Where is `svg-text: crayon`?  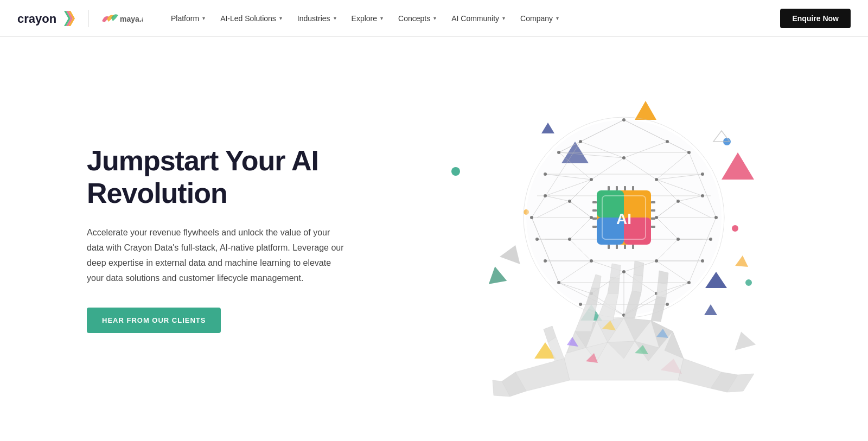 svg-text: crayon is located at coordinates (37, 18).